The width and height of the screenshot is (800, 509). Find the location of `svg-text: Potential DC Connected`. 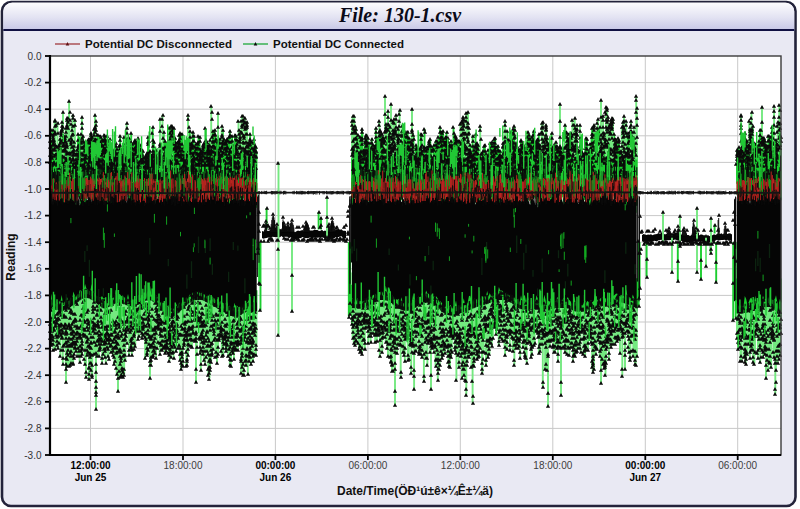

svg-text: Potential DC Connected is located at coordinates (338, 44).